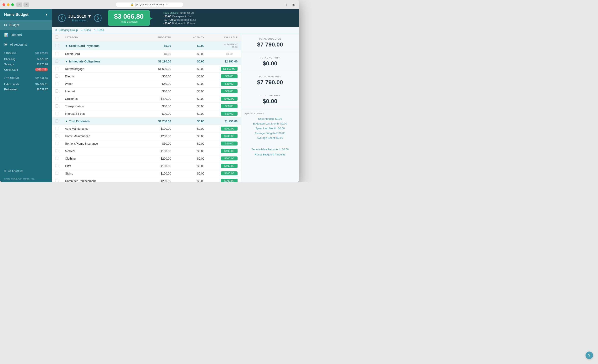 This screenshot has height=364, width=598. I want to click on prev-month-button: ❮, so click(62, 18).